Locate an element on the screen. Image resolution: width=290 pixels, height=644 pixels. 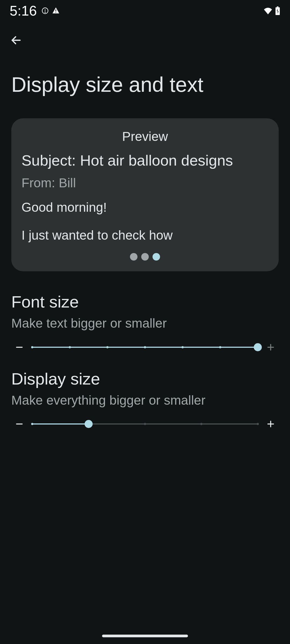
font-size-title: Font size is located at coordinates (145, 302).